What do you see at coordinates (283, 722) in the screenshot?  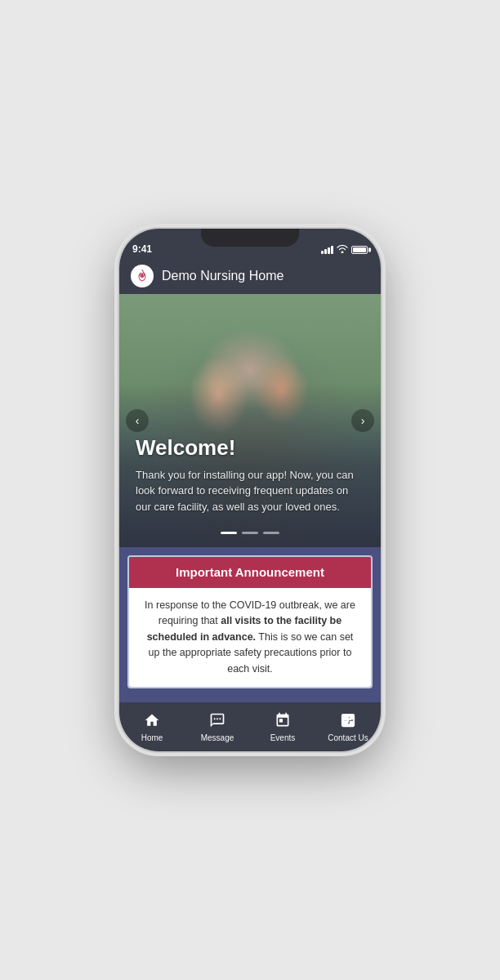 I see `events-icon` at bounding box center [283, 722].